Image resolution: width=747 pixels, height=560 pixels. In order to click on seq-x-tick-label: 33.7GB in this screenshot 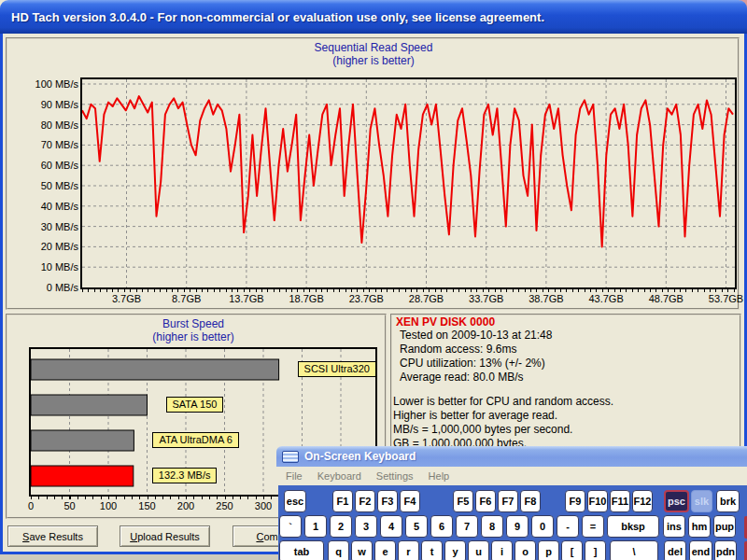, I will do `click(486, 299)`.